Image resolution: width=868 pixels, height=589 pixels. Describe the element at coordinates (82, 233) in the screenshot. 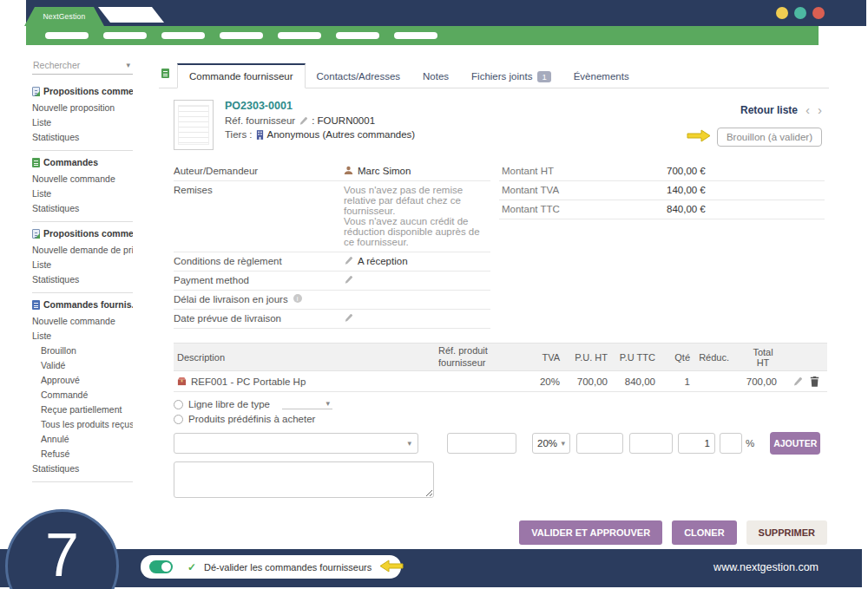

I see `sidebar-section-propositions-2: Propositions comme...` at that location.